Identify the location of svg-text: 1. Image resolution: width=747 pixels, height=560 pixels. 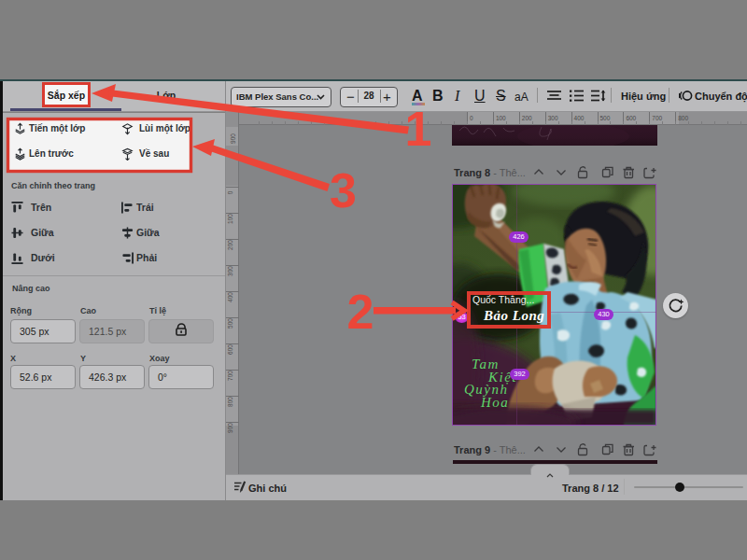
(418, 129).